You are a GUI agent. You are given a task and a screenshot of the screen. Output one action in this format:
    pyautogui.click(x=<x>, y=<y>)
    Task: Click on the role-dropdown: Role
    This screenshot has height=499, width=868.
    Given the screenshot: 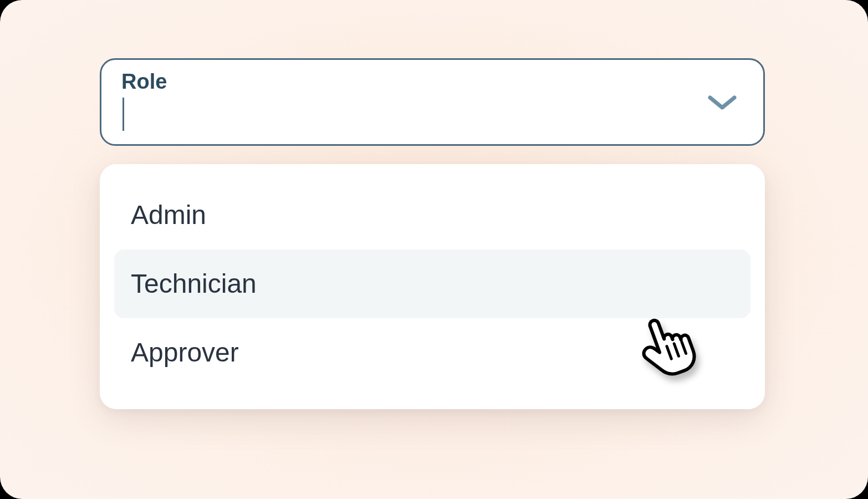 What is the action you would take?
    pyautogui.click(x=432, y=102)
    